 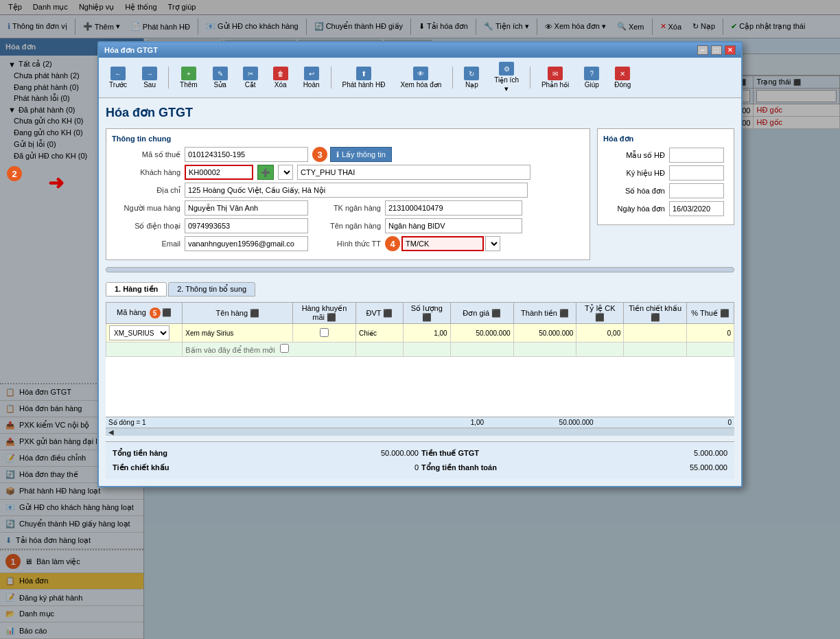 I want to click on next-icon: →, so click(x=150, y=73).